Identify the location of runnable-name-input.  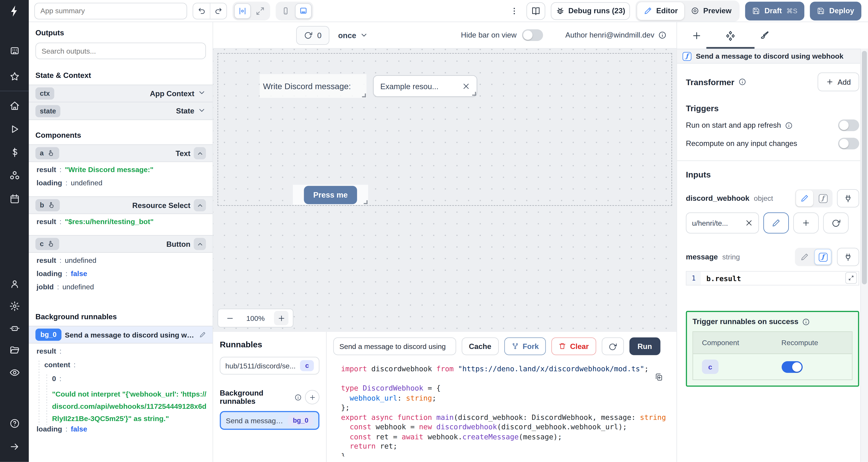
(395, 346).